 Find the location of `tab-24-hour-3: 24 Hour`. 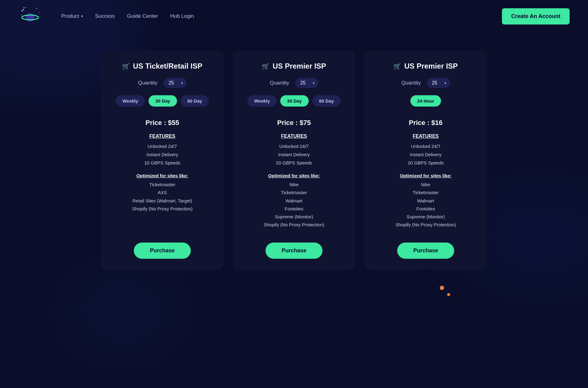

tab-24-hour-3: 24 Hour is located at coordinates (426, 101).